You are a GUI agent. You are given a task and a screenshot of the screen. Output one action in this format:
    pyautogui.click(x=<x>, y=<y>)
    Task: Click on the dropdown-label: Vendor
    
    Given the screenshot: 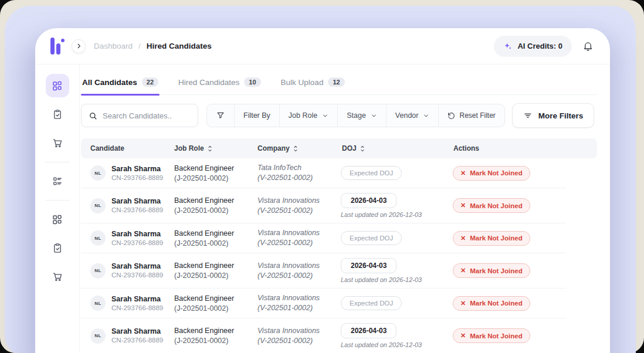 What is the action you would take?
    pyautogui.click(x=407, y=116)
    